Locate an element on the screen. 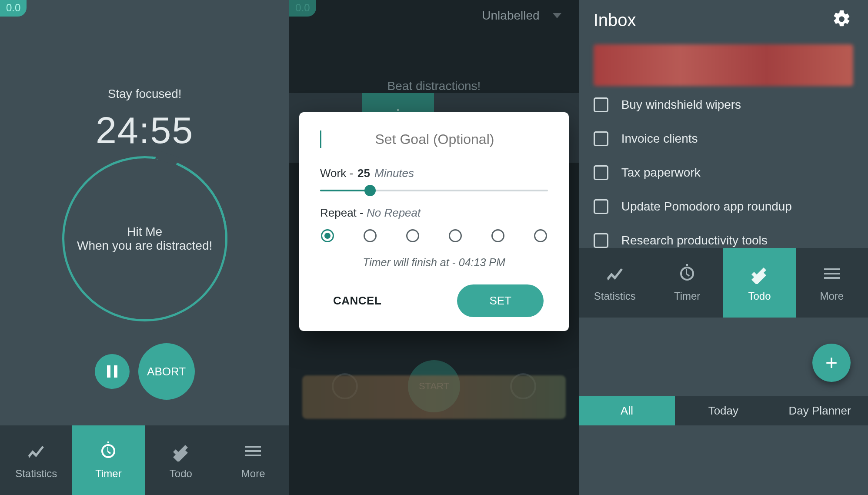  pause-button is located at coordinates (112, 371).